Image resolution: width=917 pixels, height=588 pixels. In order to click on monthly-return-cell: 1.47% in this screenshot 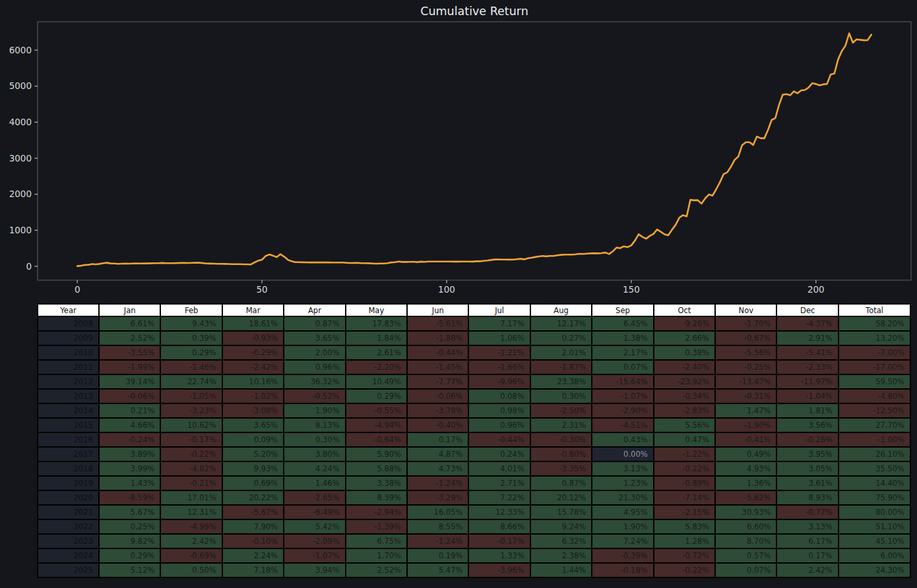, I will do `click(745, 411)`.